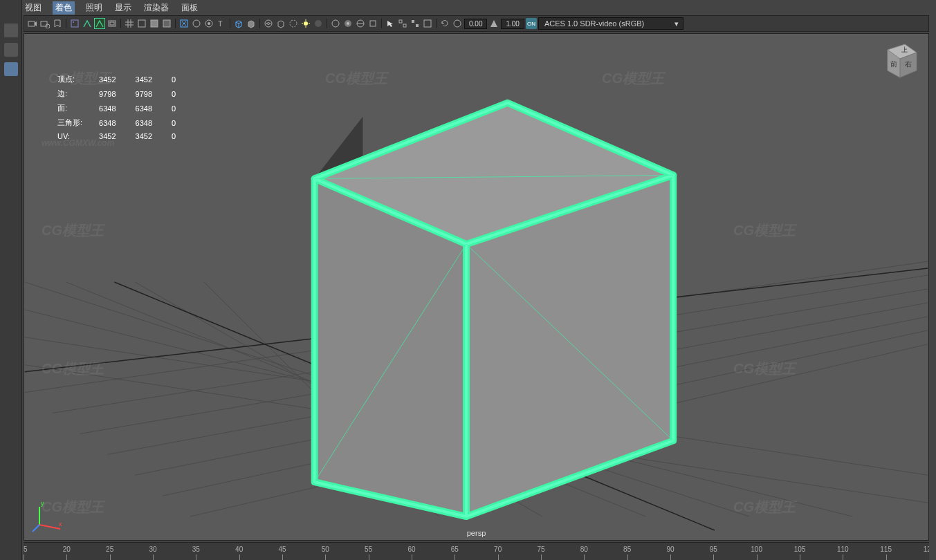  Describe the element at coordinates (94, 8) in the screenshot. I see `menu-lighting: 照明` at that location.